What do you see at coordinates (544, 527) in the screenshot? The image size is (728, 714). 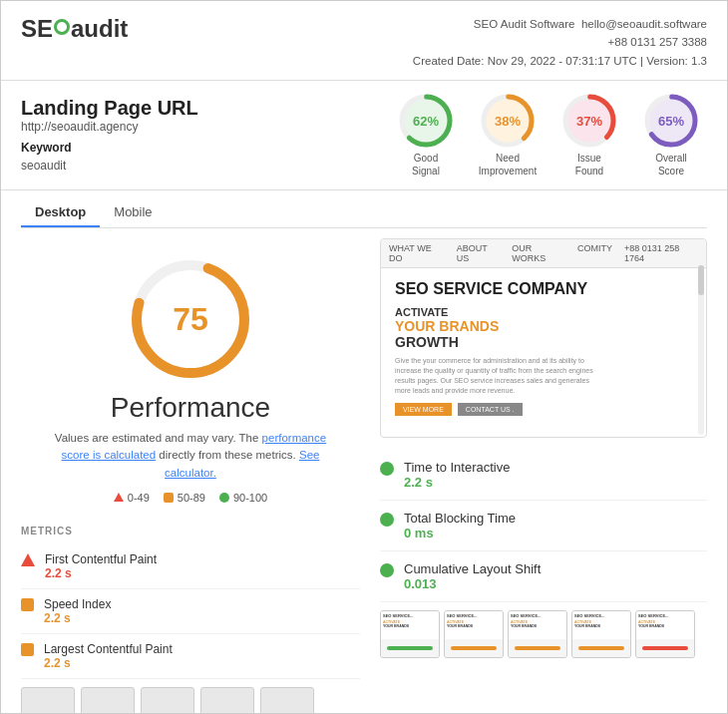 I see `right-metric-tbt: Total Blocking Time 0 ms` at bounding box center [544, 527].